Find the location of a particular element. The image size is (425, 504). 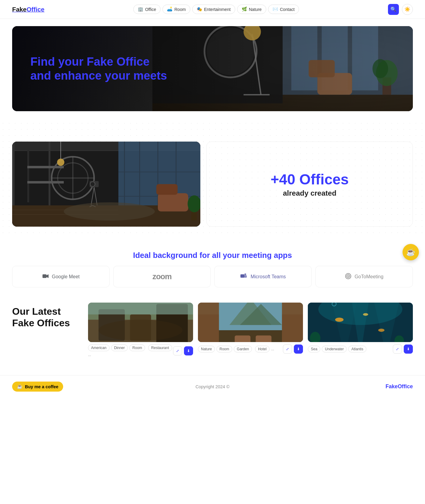

card3-download-button: ⬇ is located at coordinates (408, 349).